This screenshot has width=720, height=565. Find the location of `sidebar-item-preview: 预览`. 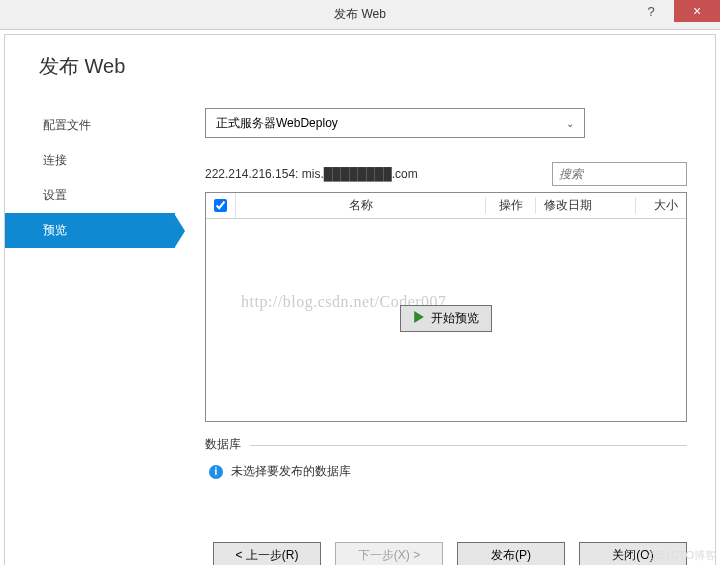

sidebar-item-preview: 预览 is located at coordinates (90, 230).